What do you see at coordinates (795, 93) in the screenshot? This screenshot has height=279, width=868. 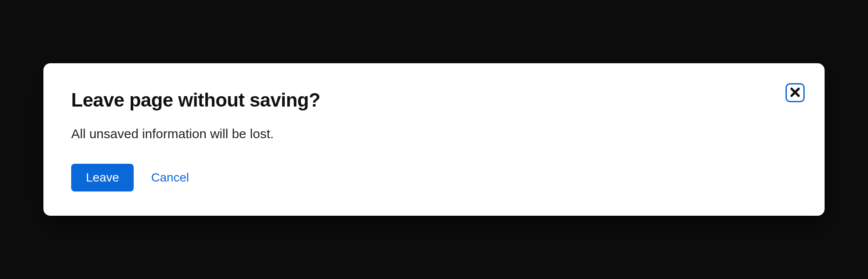 I see `close-button` at bounding box center [795, 93].